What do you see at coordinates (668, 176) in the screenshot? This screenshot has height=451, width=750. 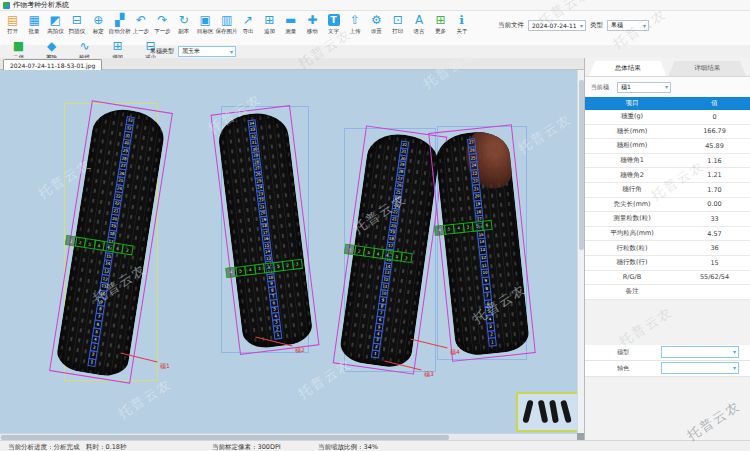 I see `result-row: 穗锥角21.21` at bounding box center [668, 176].